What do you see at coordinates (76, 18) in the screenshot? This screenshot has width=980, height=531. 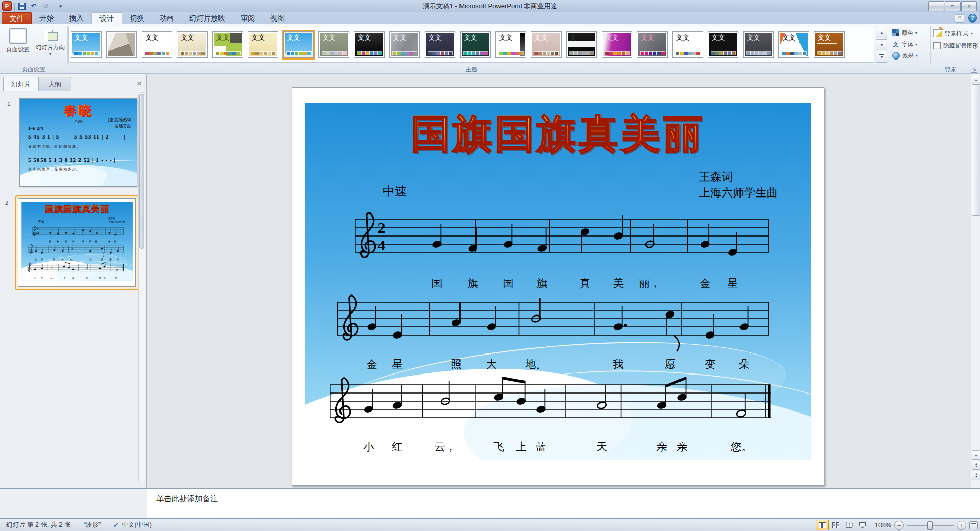 I see `tab-插入: 插入` at bounding box center [76, 18].